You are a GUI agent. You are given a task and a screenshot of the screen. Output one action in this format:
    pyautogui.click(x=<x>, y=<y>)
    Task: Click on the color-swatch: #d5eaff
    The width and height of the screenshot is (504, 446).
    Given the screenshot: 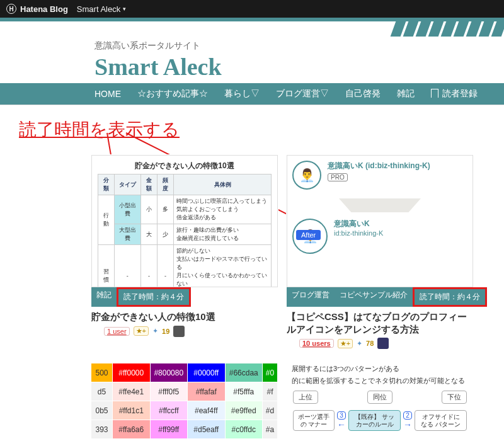 What is the action you would take?
    pyautogui.click(x=207, y=429)
    